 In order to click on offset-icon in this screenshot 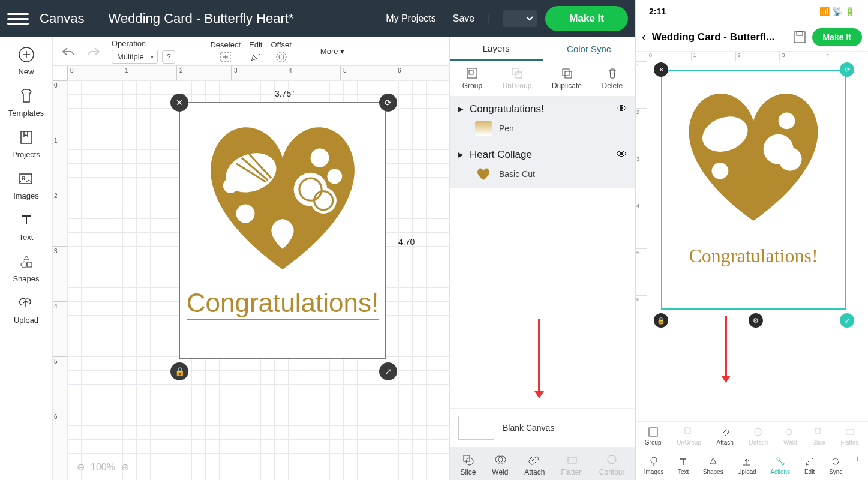, I will do `click(281, 57)`.